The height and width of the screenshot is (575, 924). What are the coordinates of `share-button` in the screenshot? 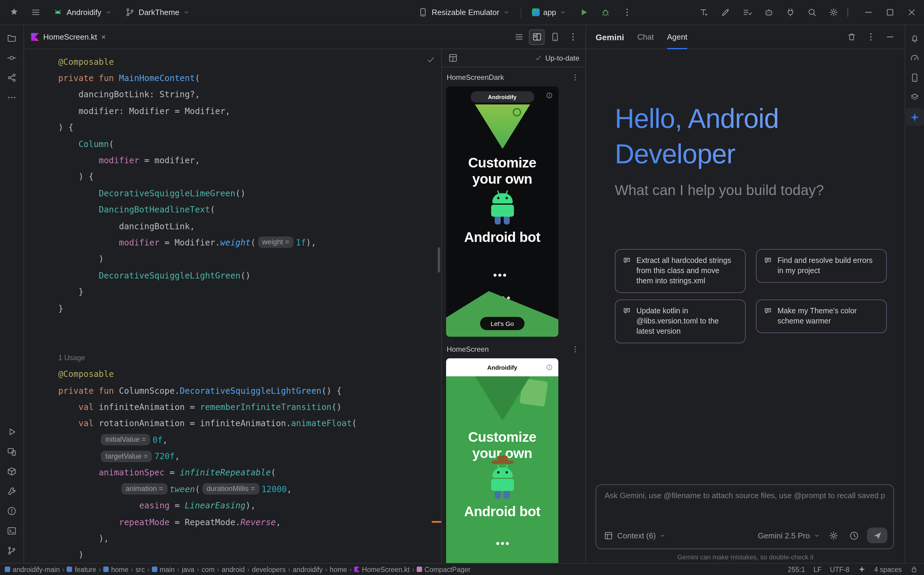 It's located at (11, 78).